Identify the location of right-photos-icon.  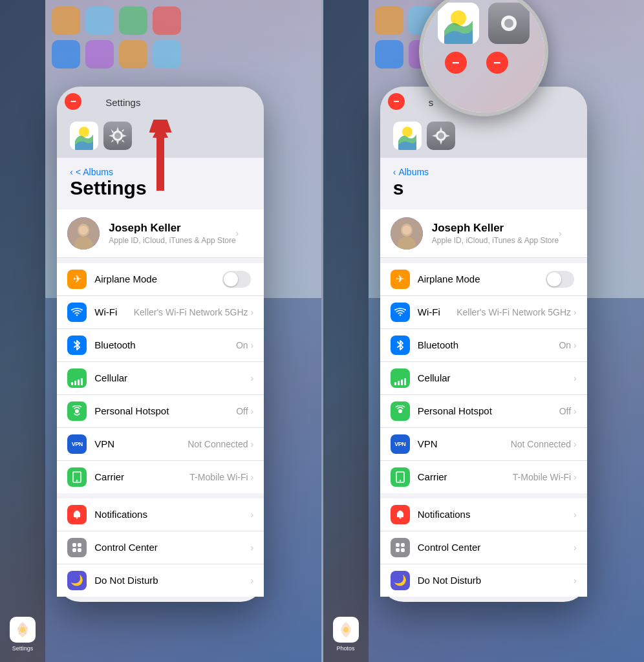
(346, 630).